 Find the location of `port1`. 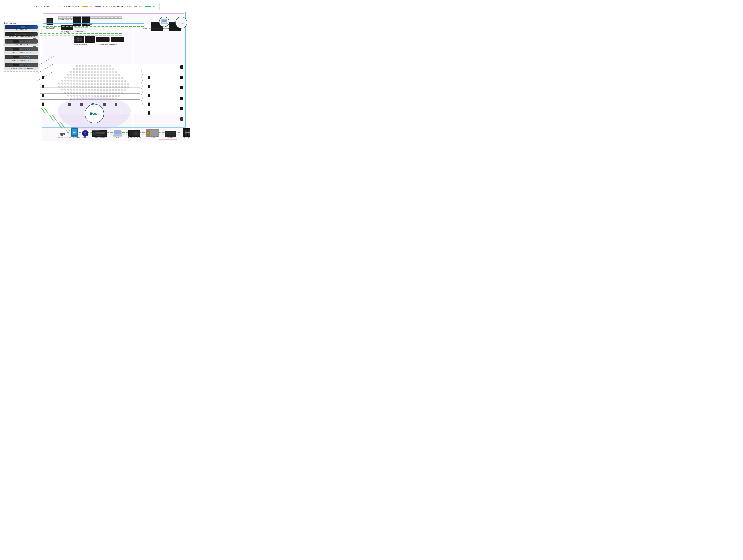

port1 is located at coordinates (136, 132).